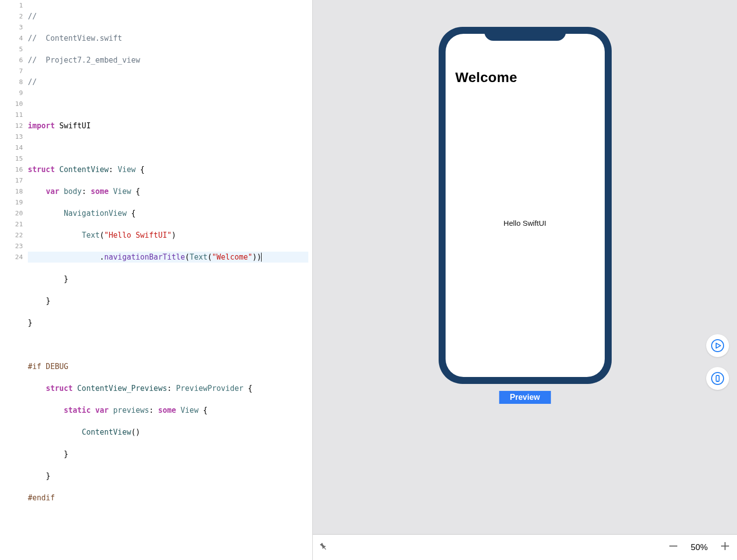  I want to click on pin-icon, so click(323, 546).